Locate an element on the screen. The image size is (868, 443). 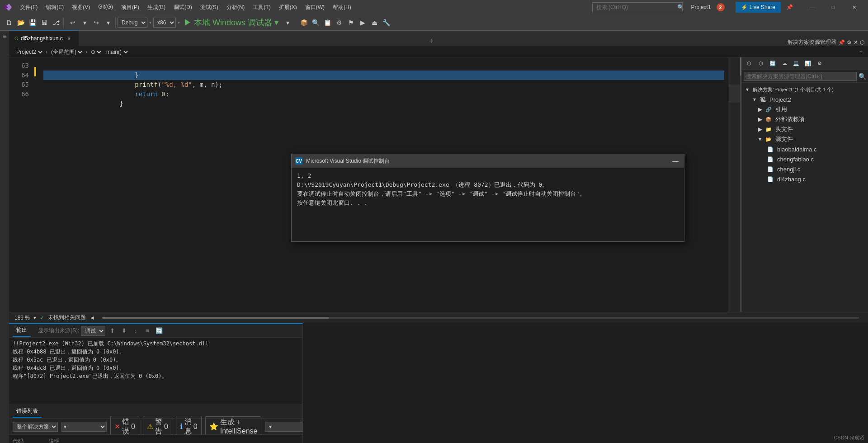
tree-file-biaobaidaima: 📄 biaobaidaima.c is located at coordinates (805, 149).